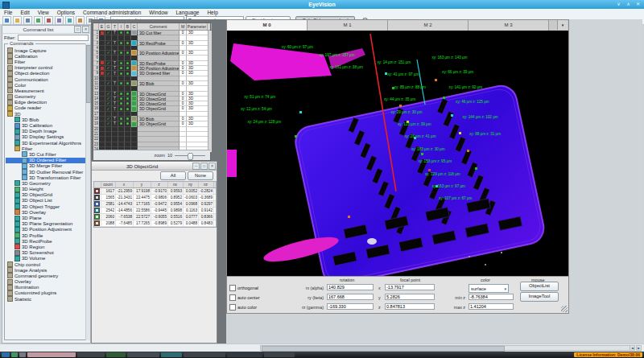 The width and height of the screenshot is (644, 358). I want to click on horizontal-scrollbar, so click(446, 348).